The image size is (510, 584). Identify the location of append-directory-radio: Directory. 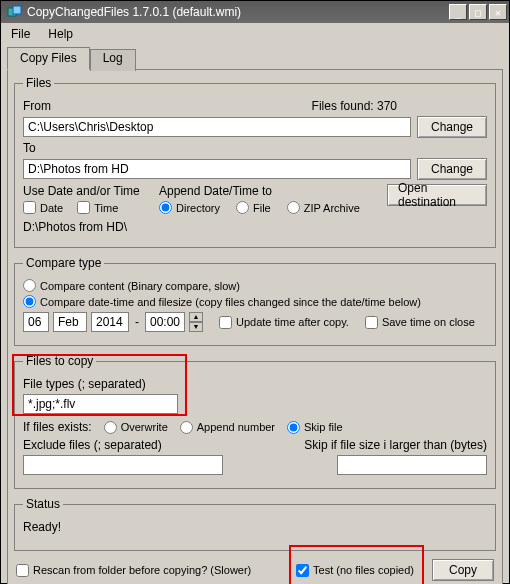
(190, 208).